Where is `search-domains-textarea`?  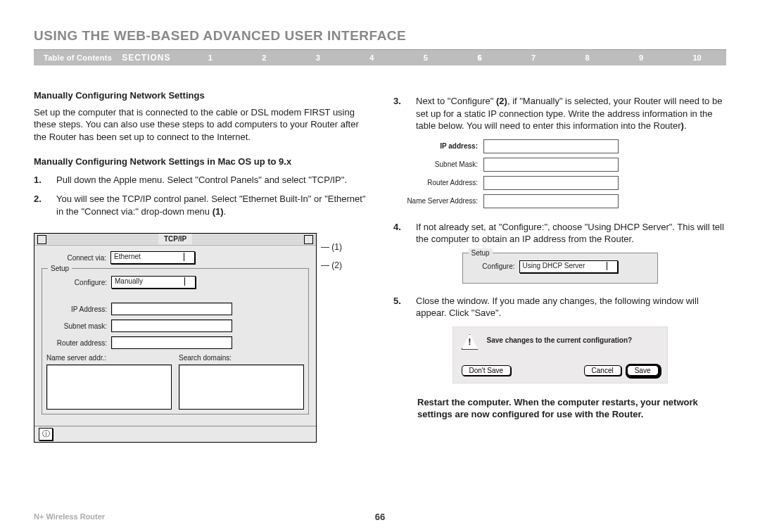 search-domains-textarea is located at coordinates (241, 387).